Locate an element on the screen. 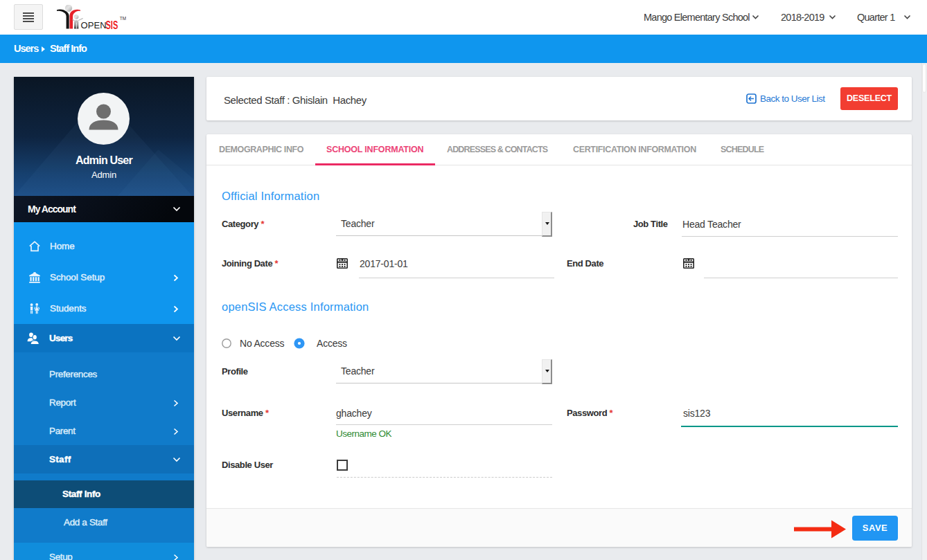  svg-text: SIS is located at coordinates (112, 25).